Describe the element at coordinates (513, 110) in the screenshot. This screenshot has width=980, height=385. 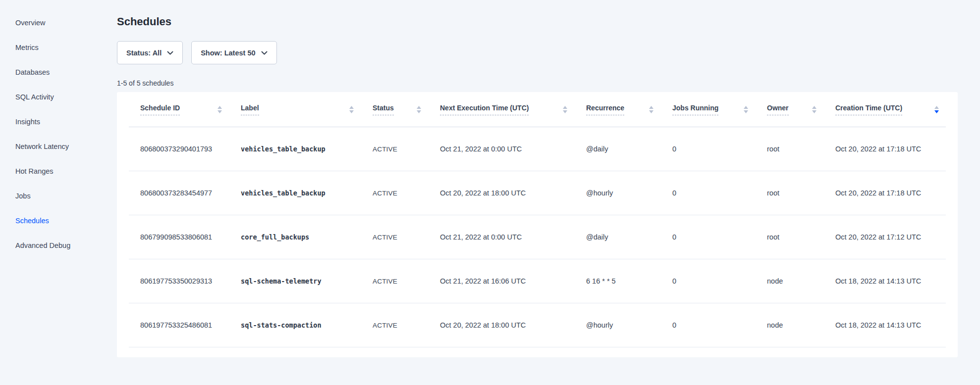
I see `column-header-next-execution-time: Next Execution Time (UTC)` at that location.